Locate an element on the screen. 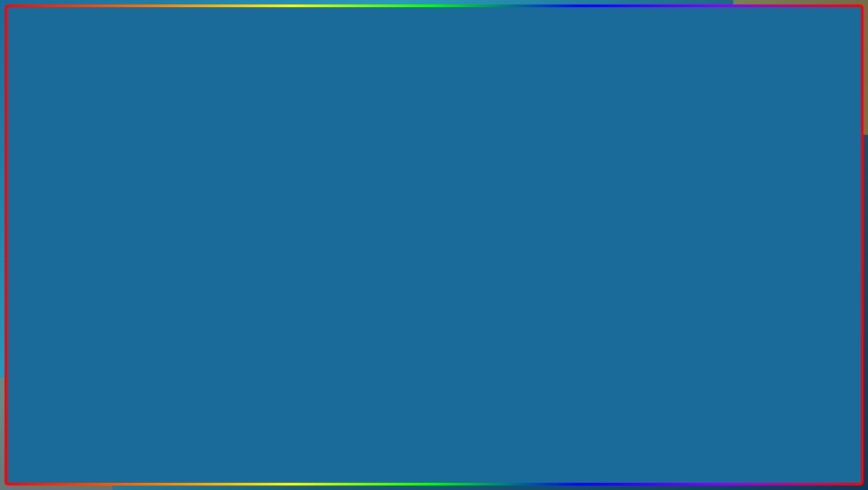  right-panel-tab-active: Raid is located at coordinates (668, 160).